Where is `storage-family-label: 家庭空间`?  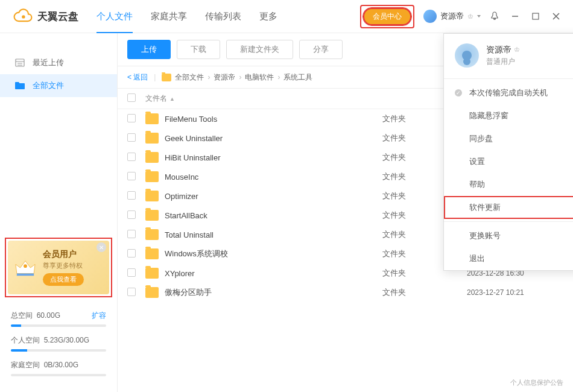 storage-family-label: 家庭空间 is located at coordinates (25, 365).